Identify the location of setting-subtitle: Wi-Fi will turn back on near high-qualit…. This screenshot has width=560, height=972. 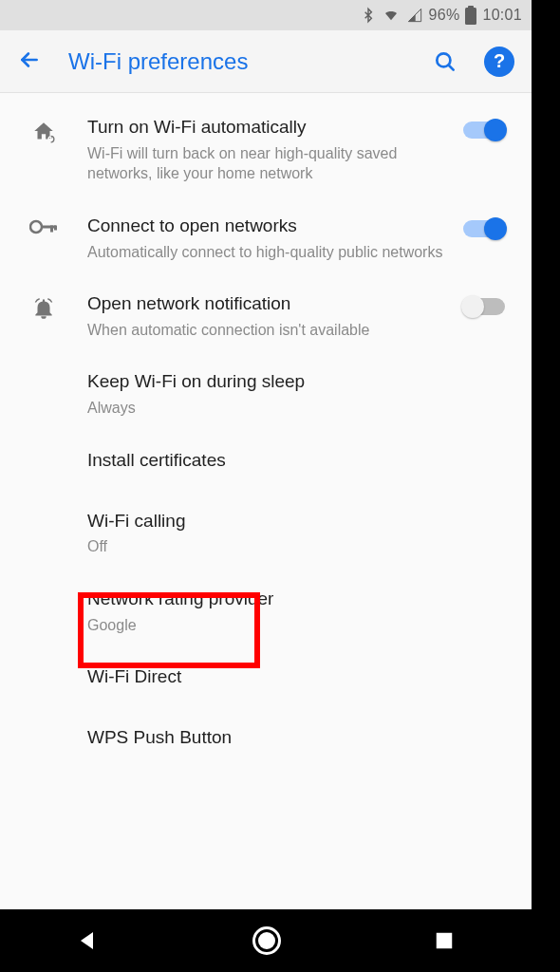
(266, 163).